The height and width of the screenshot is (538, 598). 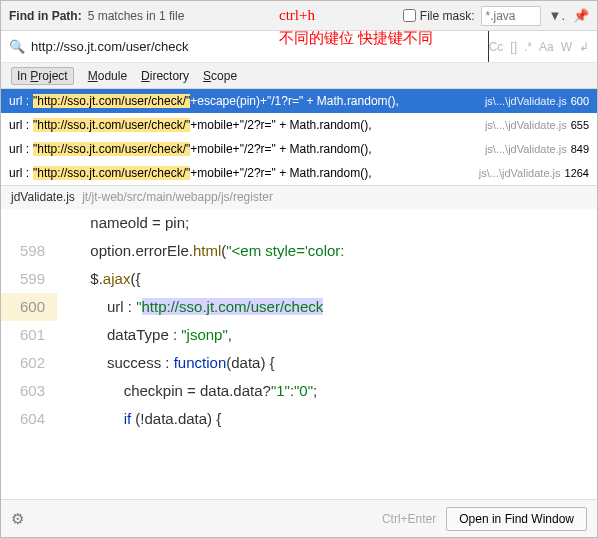 What do you see at coordinates (539, 47) in the screenshot?
I see `search-options: Cc[].*AaW↲` at bounding box center [539, 47].